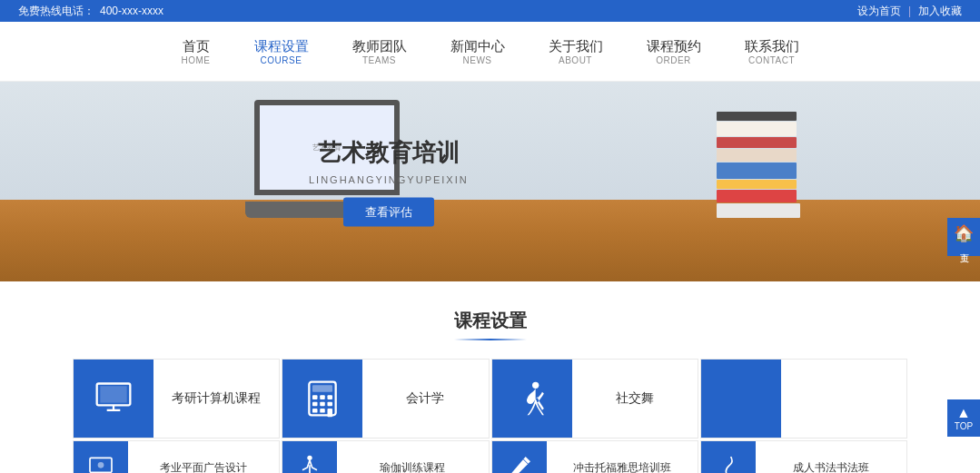 This screenshot has height=473, width=980. What do you see at coordinates (595, 399) in the screenshot?
I see `course-card-dance: 社交舞` at bounding box center [595, 399].